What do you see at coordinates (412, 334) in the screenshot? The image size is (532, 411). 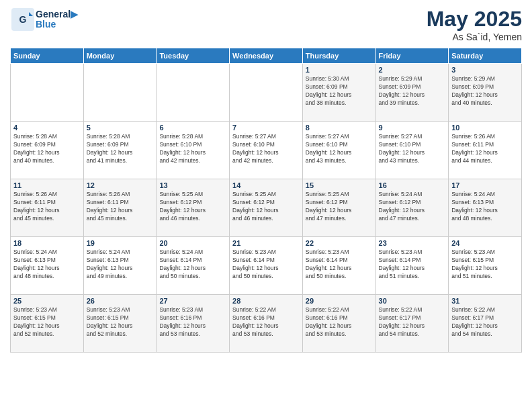 I see `cell-line: and 54 minutes.` at bounding box center [412, 334].